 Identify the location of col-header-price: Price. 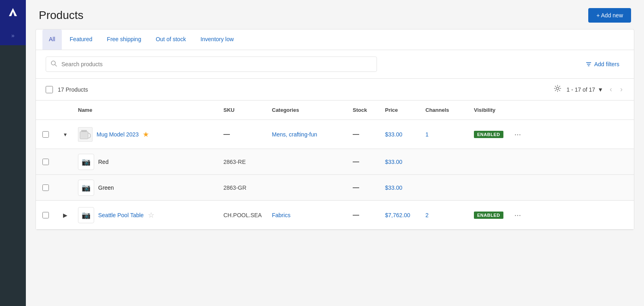
(402, 110).